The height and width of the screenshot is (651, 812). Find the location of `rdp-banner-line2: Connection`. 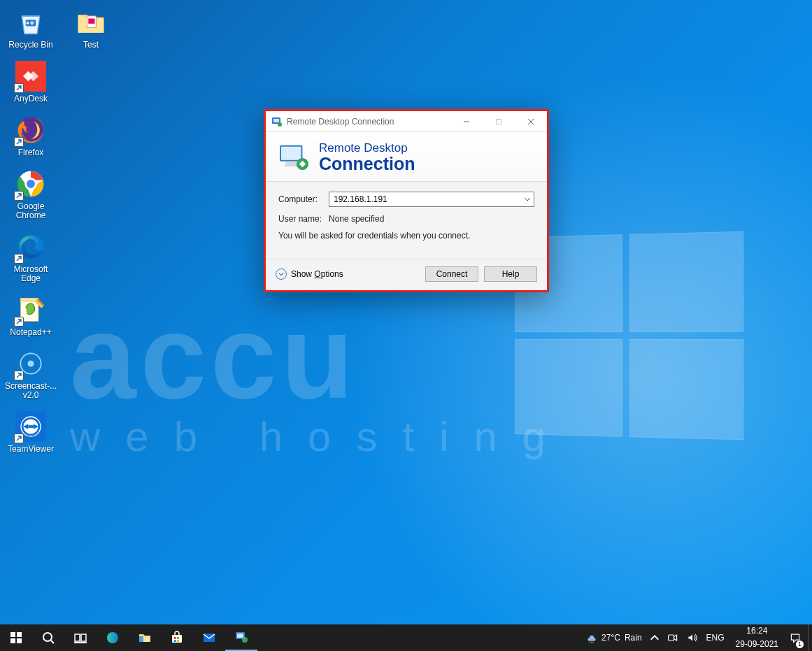

rdp-banner-line2: Connection is located at coordinates (367, 164).